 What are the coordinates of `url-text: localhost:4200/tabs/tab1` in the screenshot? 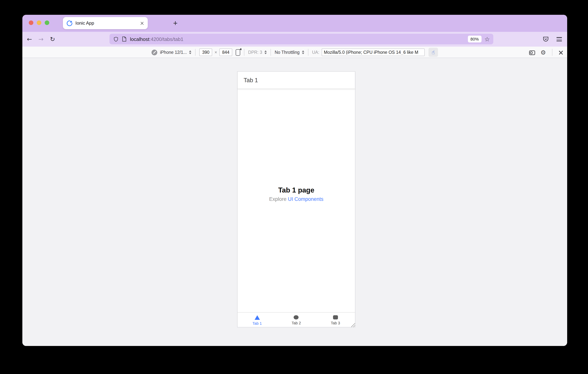 It's located at (299, 39).